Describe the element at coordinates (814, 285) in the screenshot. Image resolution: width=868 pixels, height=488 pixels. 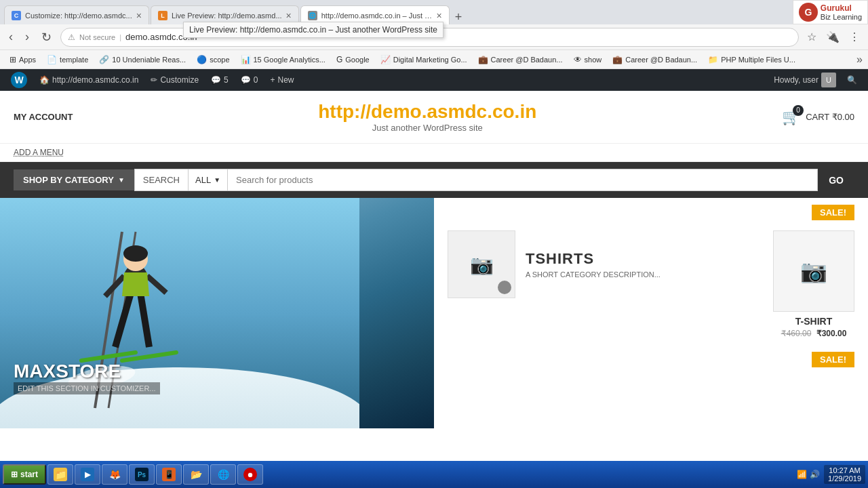
I see `tshirt-product: 📷 T-SHIRT ₹460.00 ₹300.00` at that location.